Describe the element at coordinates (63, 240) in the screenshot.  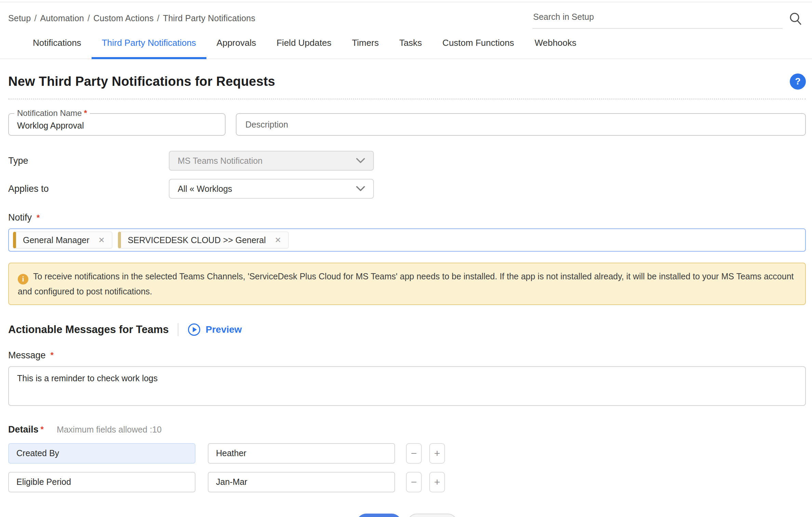
I see `notify-chip: General Manager ✕` at that location.